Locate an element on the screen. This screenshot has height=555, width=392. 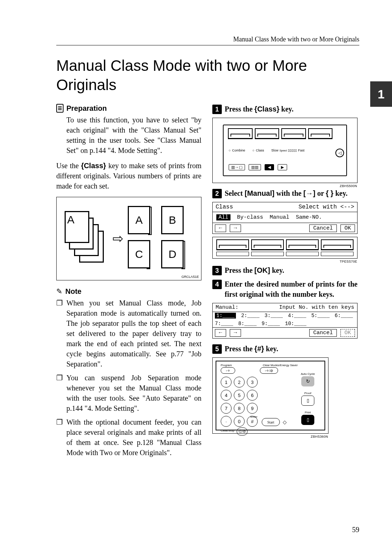
keypad-right-column: Auto Cycle ↻ Proof ▯ Print ▯ is located at coordinates (308, 401).